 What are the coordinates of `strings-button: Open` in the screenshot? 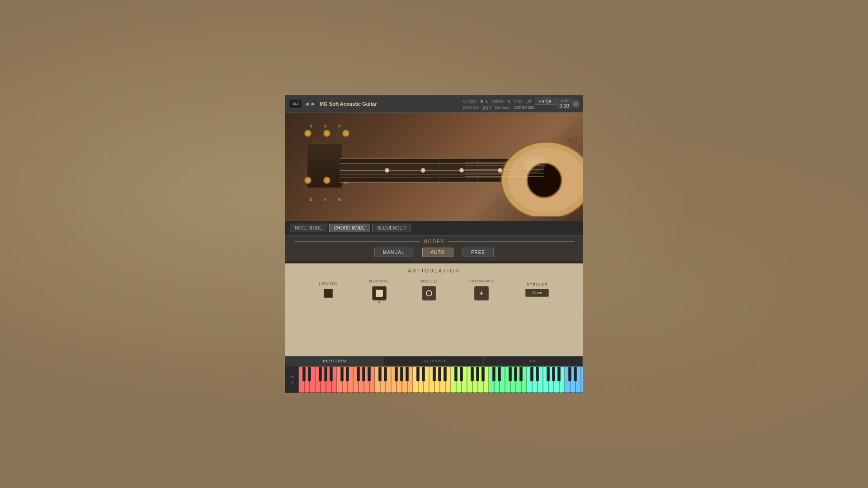 It's located at (537, 293).